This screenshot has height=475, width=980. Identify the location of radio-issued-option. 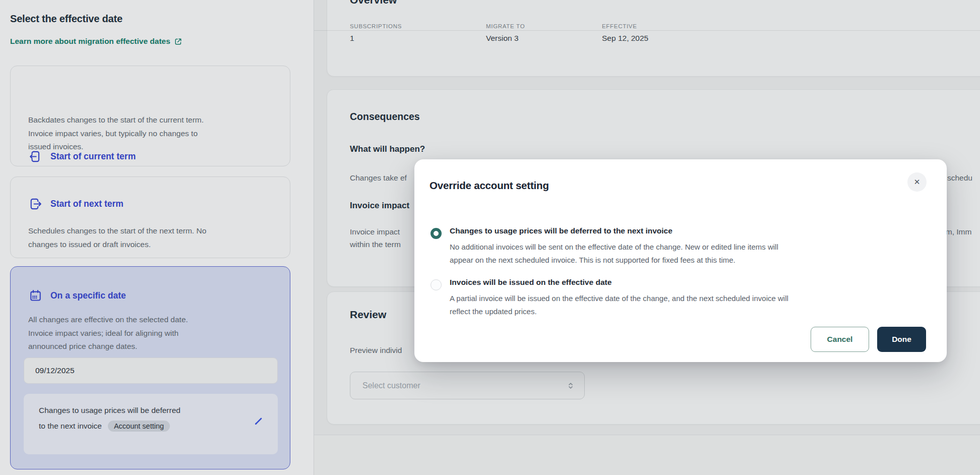
(436, 285).